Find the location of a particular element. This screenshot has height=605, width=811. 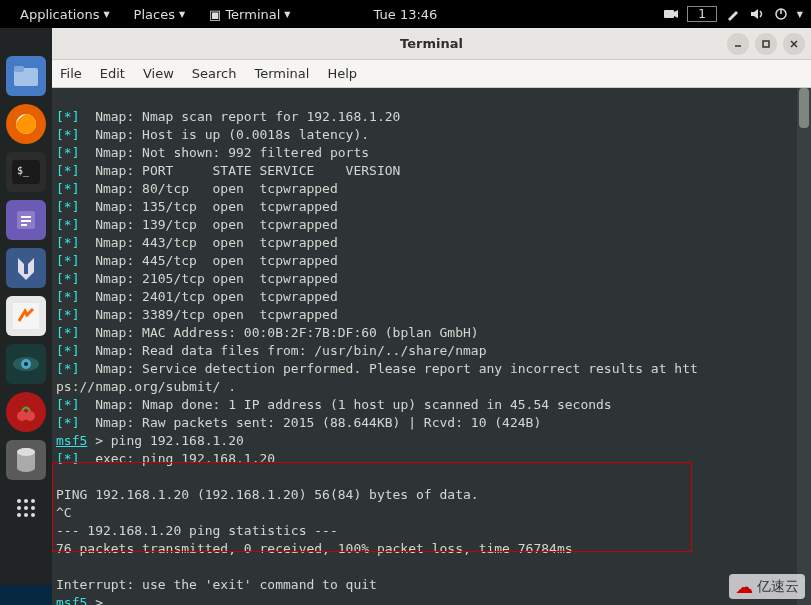

database-icon is located at coordinates (26, 460).